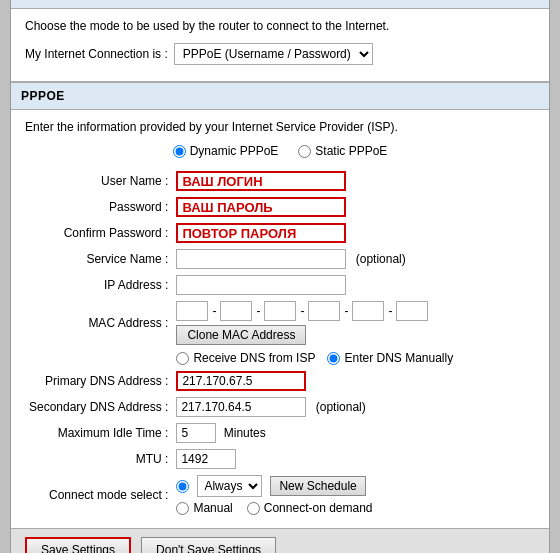 This screenshot has width=560, height=553. I want to click on internet-connection-desc: Choose the mode to be used by the router…, so click(280, 26).